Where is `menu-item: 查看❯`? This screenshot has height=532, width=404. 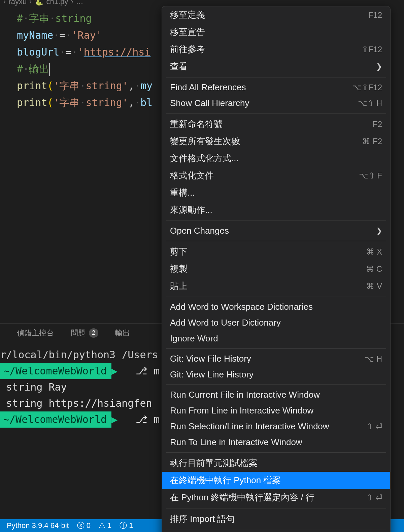 menu-item: 查看❯ is located at coordinates (276, 67).